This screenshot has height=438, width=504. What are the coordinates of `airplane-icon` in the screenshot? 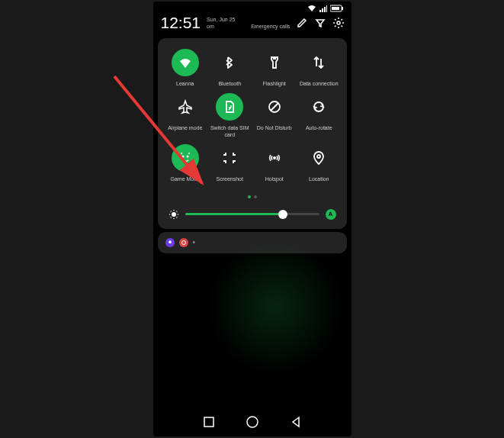 It's located at (185, 107).